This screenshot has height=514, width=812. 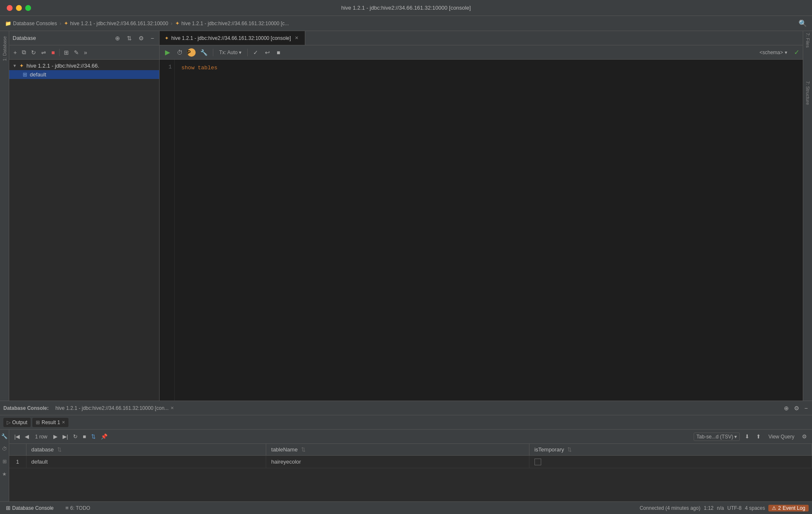 I want to click on row-count: 1 row, so click(x=41, y=437).